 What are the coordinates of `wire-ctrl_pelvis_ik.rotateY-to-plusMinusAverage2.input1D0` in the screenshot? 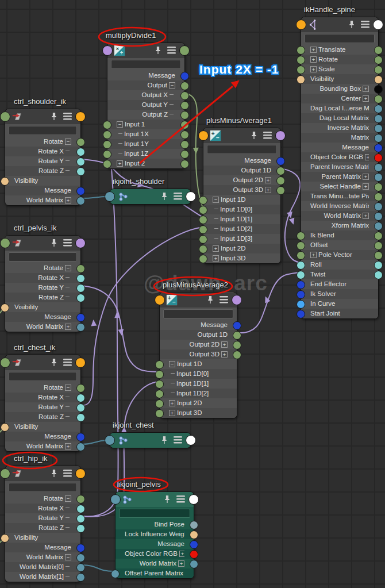 It's located at (121, 329).